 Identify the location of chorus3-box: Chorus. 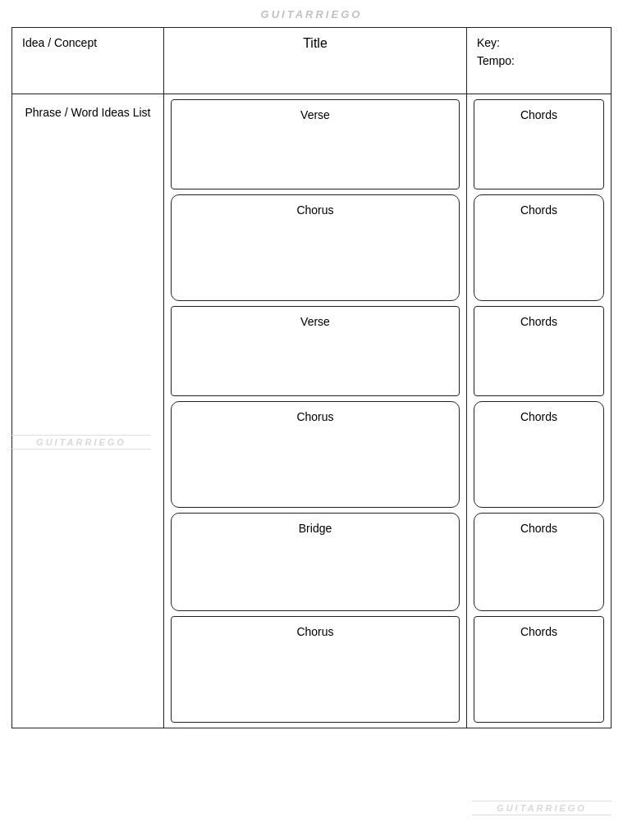
(315, 669).